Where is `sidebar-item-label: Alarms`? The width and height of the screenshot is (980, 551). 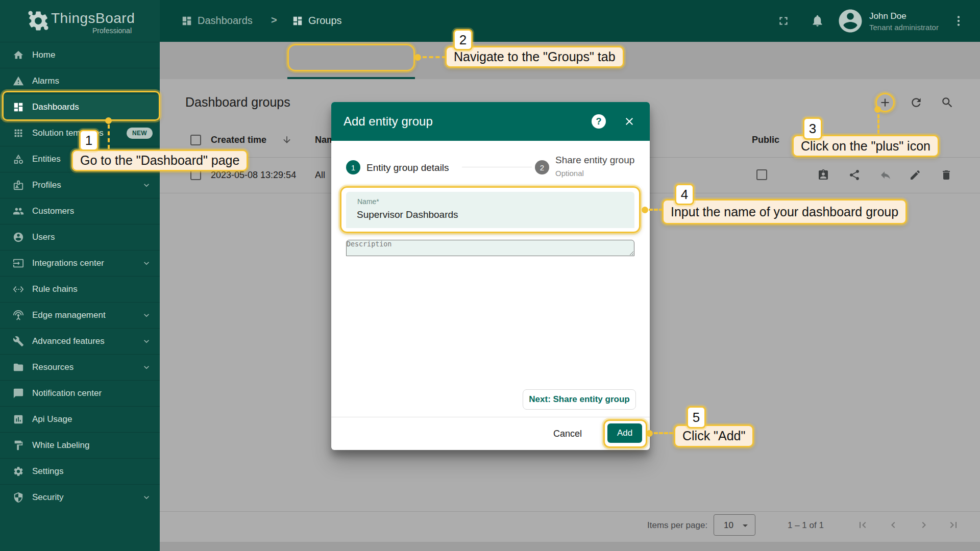 sidebar-item-label: Alarms is located at coordinates (46, 81).